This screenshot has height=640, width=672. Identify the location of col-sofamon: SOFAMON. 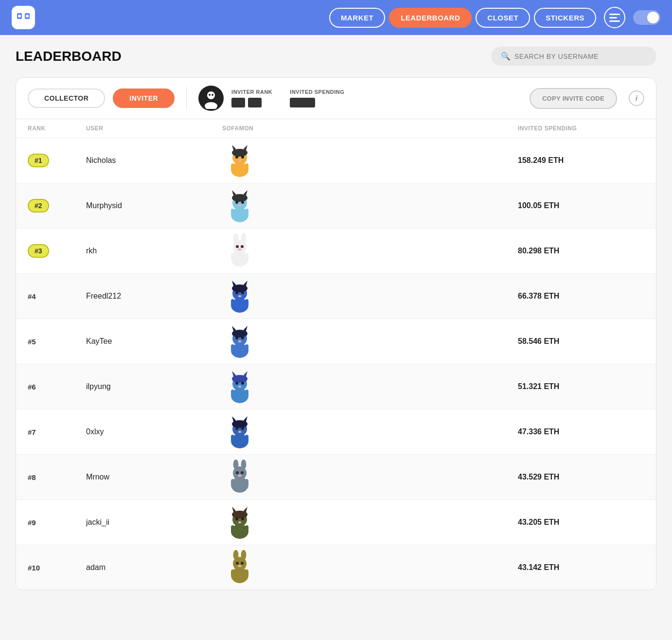
(370, 128).